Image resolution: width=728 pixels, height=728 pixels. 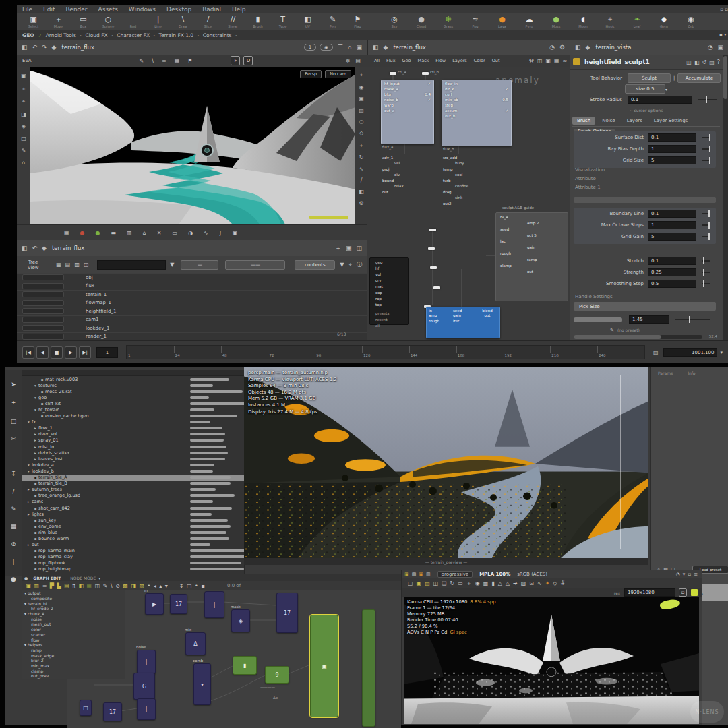 What do you see at coordinates (429, 574) in the screenshot?
I see `render-header-icon: ▥` at bounding box center [429, 574].